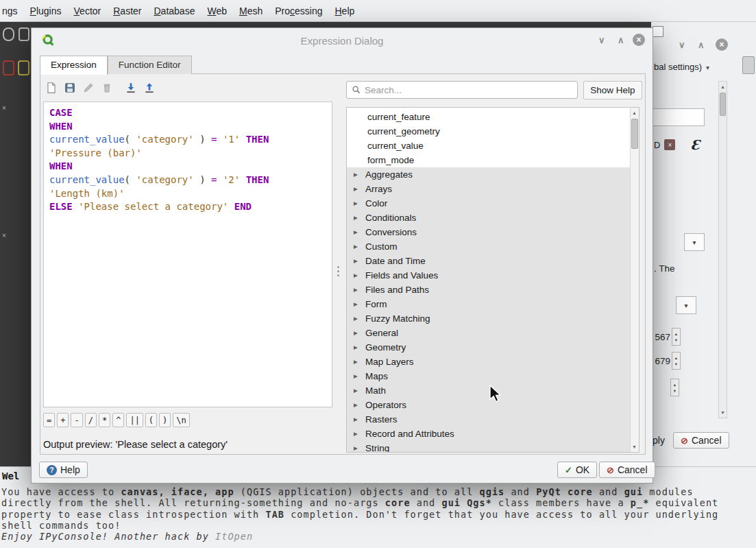 This screenshot has height=548, width=756. I want to click on menu-item-help: Help, so click(344, 11).